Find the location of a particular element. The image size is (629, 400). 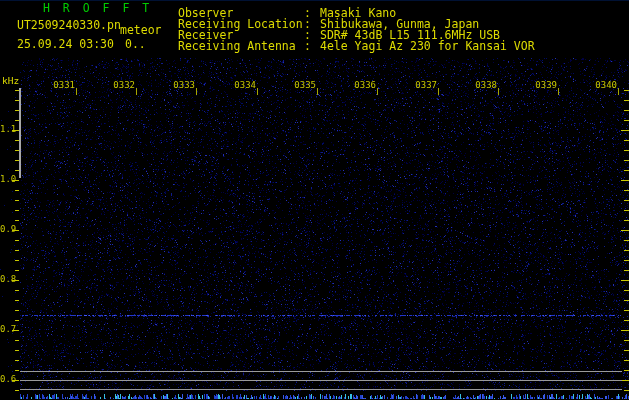

x-axis-label: 0333 is located at coordinates (182, 86).